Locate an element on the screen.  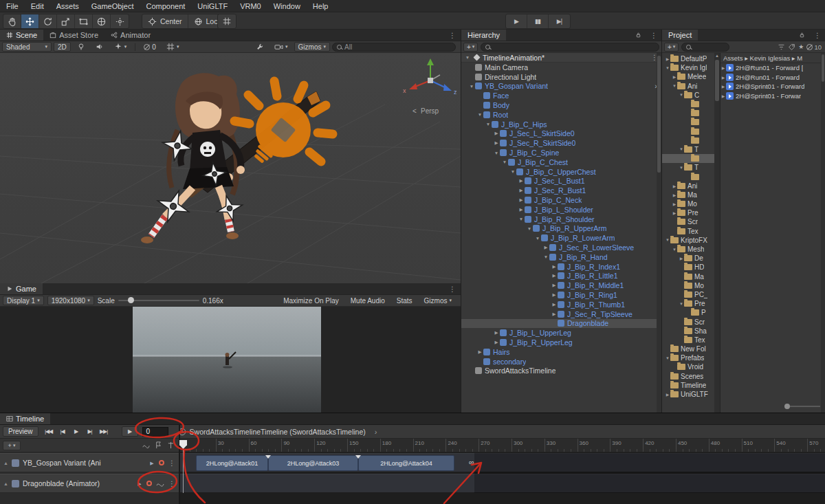
timeline-transport-button: |◀◀ is located at coordinates (49, 432).